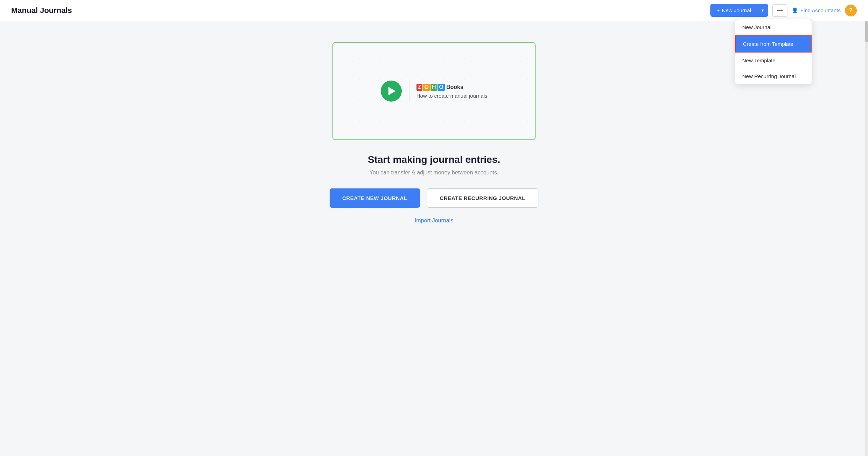 Image resolution: width=868 pixels, height=456 pixels. I want to click on find-accountants-label: Find Accountants, so click(820, 11).